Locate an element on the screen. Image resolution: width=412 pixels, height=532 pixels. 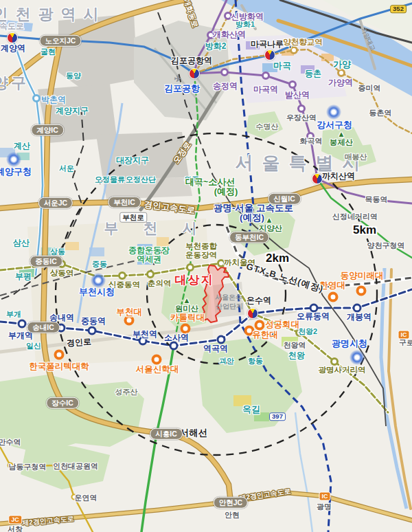
dist-label: 부개 is located at coordinates (14, 315).